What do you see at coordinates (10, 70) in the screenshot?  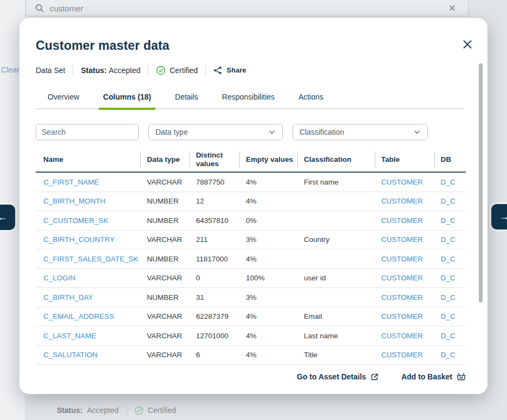 I see `clear-filters-link: Clear` at bounding box center [10, 70].